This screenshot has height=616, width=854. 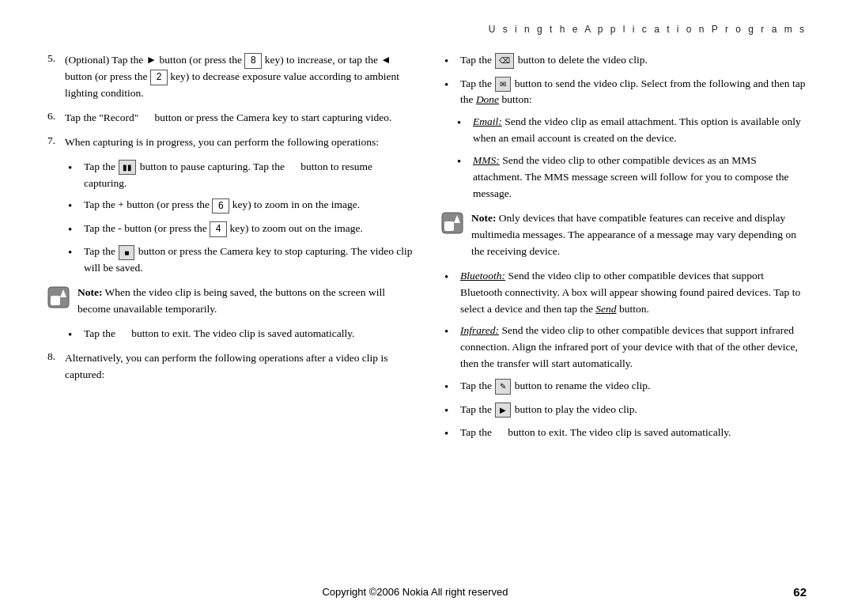 I want to click on mms-label: MMS:, so click(x=486, y=160).